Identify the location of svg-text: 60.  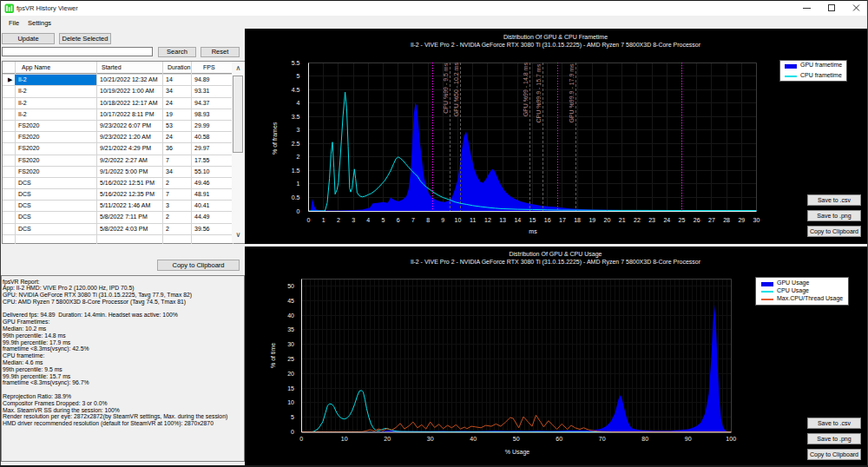
(559, 439).